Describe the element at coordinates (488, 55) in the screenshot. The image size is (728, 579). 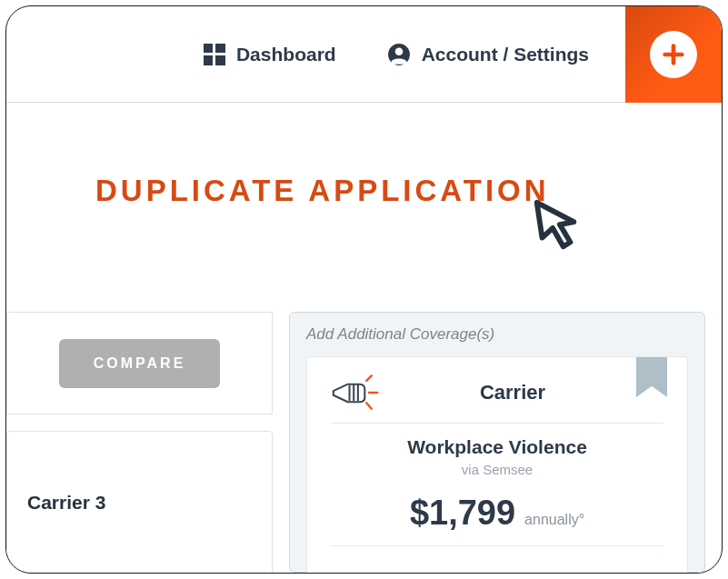
I see `nav-account: Account / Settings` at that location.